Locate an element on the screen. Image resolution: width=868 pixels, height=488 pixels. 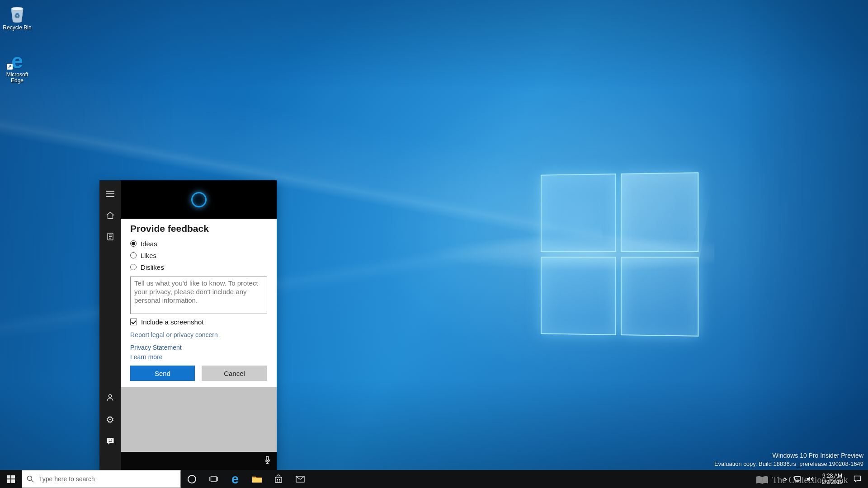
screenshot-checkbox is located at coordinates (134, 322).